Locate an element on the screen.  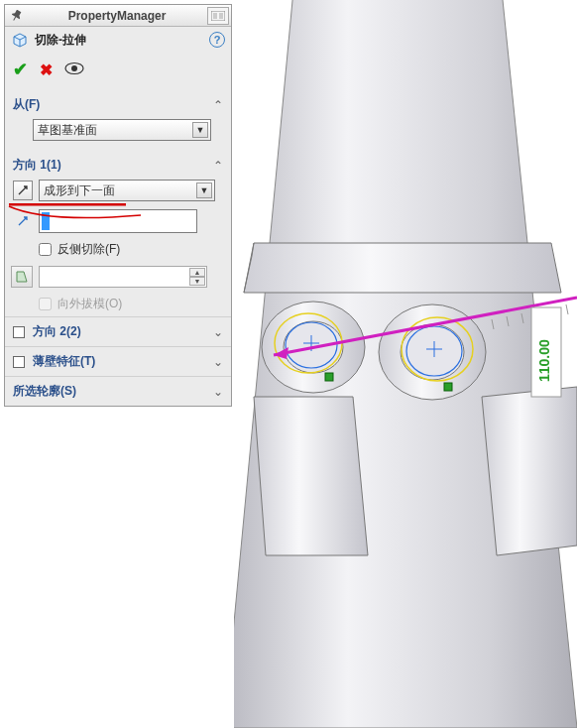
stepper-down-icon: ▼ is located at coordinates (197, 282).